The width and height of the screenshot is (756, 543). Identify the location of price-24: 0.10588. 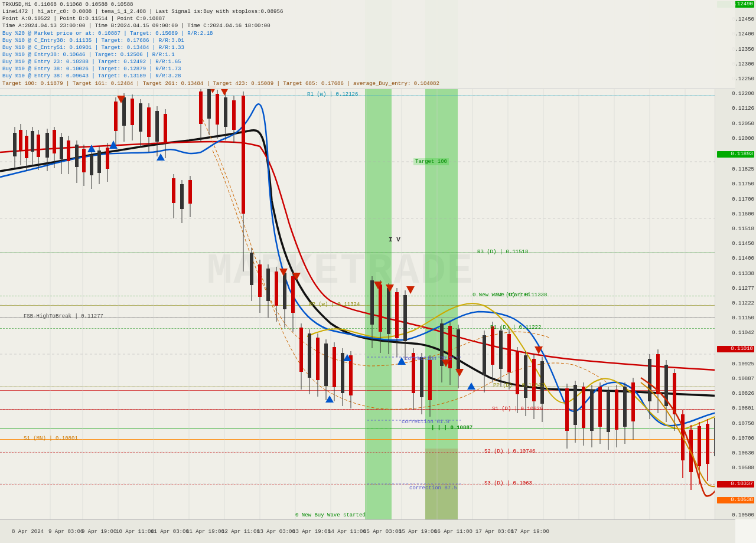
(736, 469).